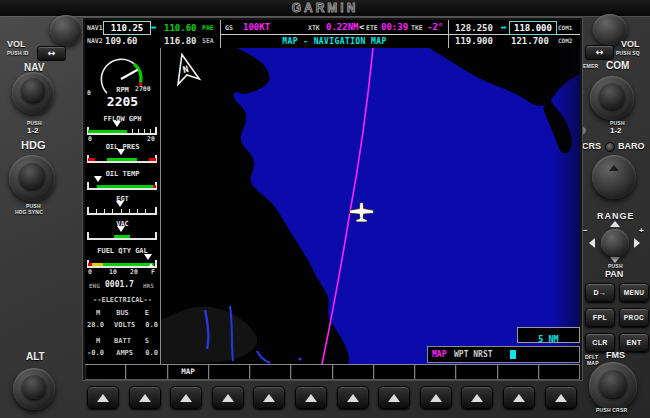  Describe the element at coordinates (113, 272) in the screenshot. I see `fuel-tick-10: 10` at that location.